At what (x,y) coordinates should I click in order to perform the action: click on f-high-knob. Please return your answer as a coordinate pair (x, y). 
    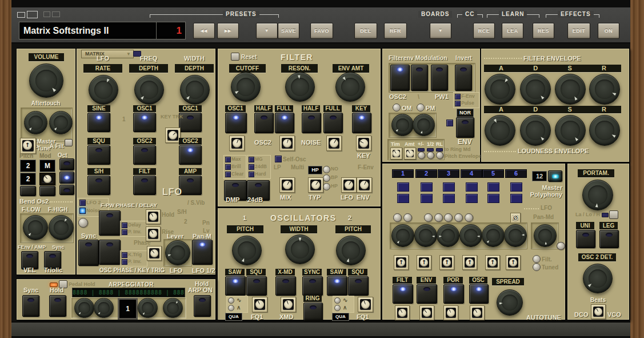
    Looking at the image, I should click on (61, 228).